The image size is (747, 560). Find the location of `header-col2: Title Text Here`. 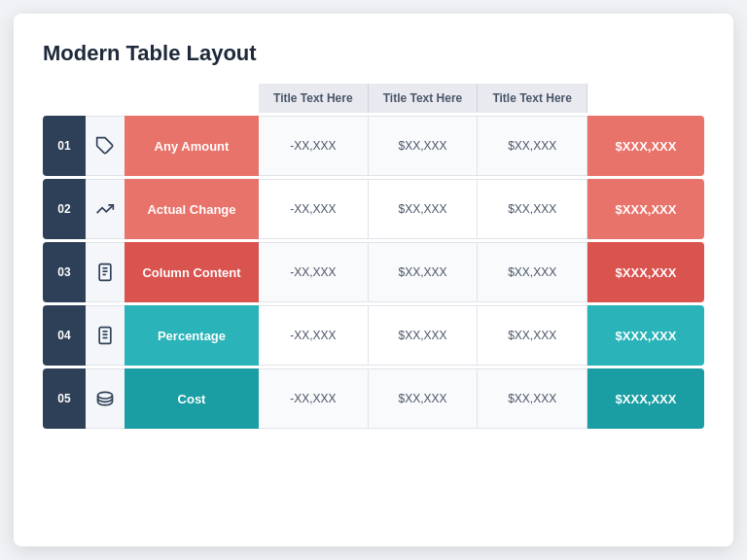

header-col2: Title Text Here is located at coordinates (424, 98).